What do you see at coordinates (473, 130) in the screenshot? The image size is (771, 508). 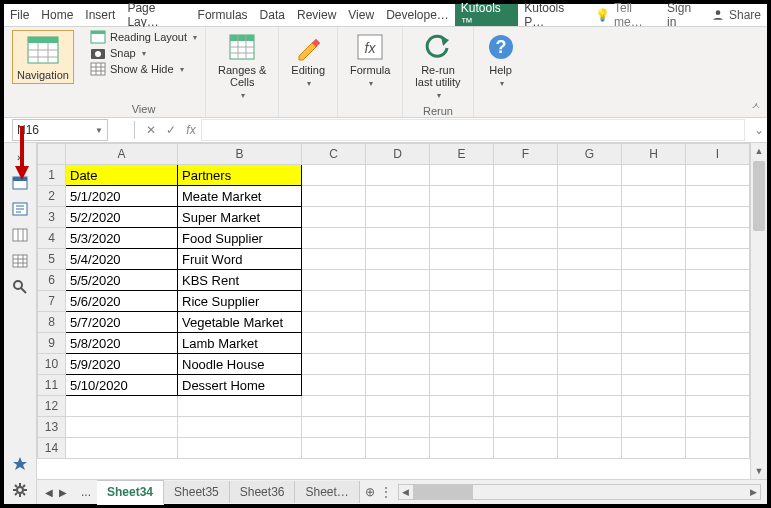 I see `formula-input` at bounding box center [473, 130].